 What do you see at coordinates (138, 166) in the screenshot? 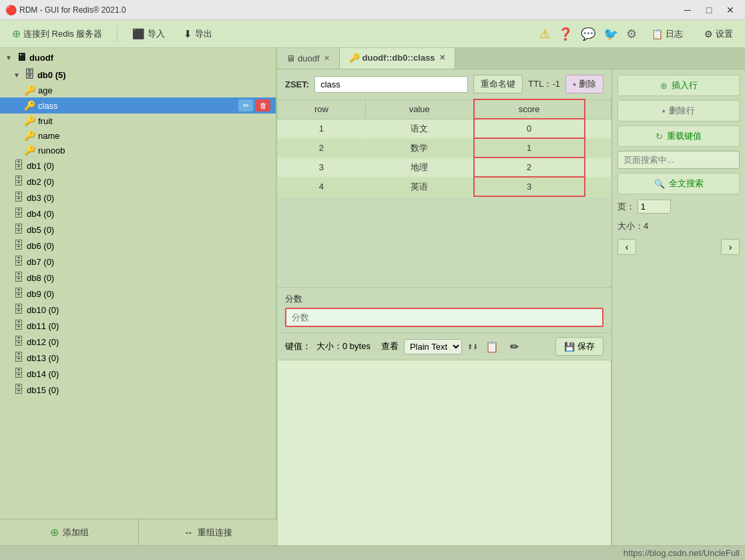
I see `sidebar-db1: 🗄 db1 (0)` at bounding box center [138, 166].